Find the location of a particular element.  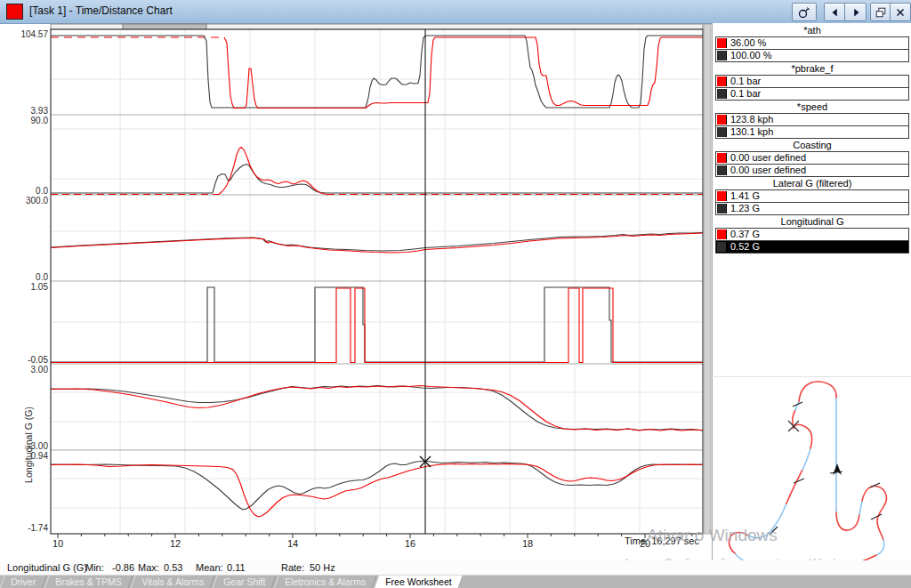

tab-label: Vitals & Alarms is located at coordinates (173, 582).